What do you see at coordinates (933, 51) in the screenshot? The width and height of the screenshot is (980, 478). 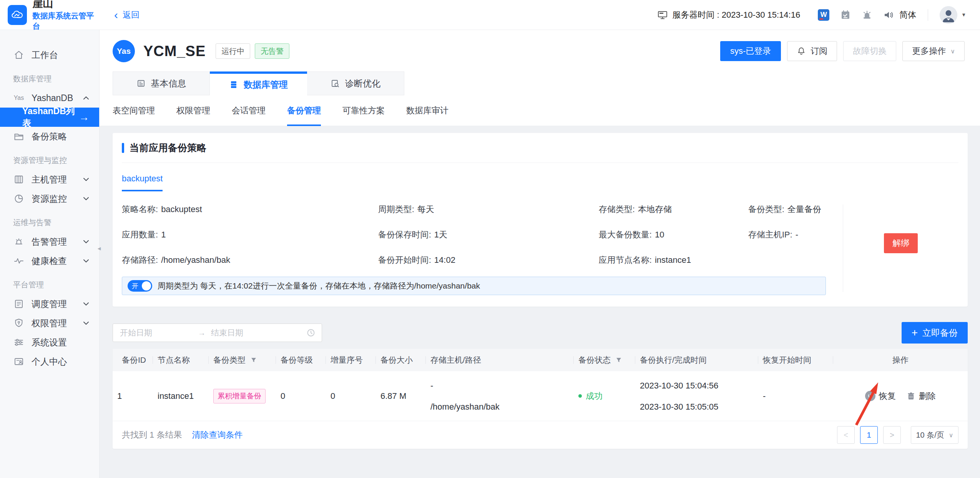 I see `more-actions-button: 更多操作 ∨` at bounding box center [933, 51].